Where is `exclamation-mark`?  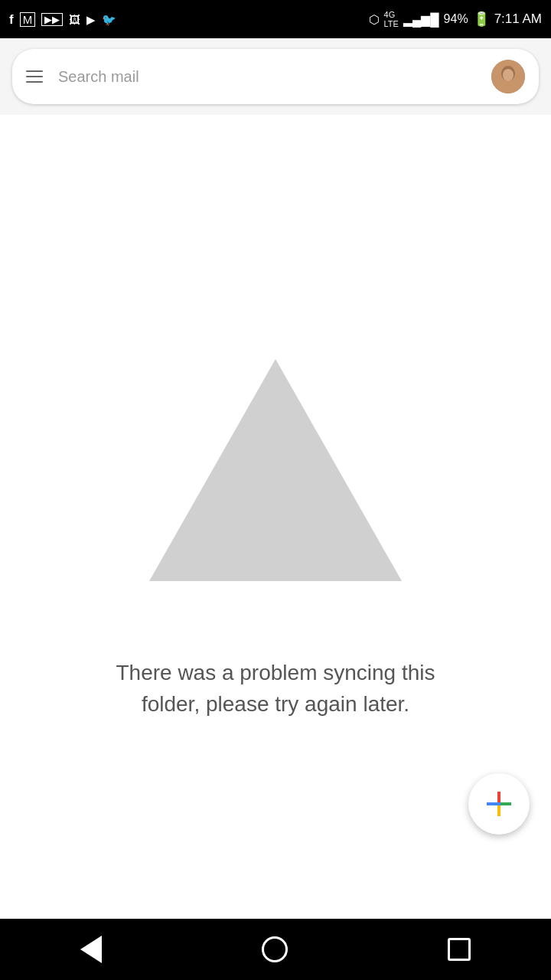
exclamation-mark is located at coordinates (142, 485).